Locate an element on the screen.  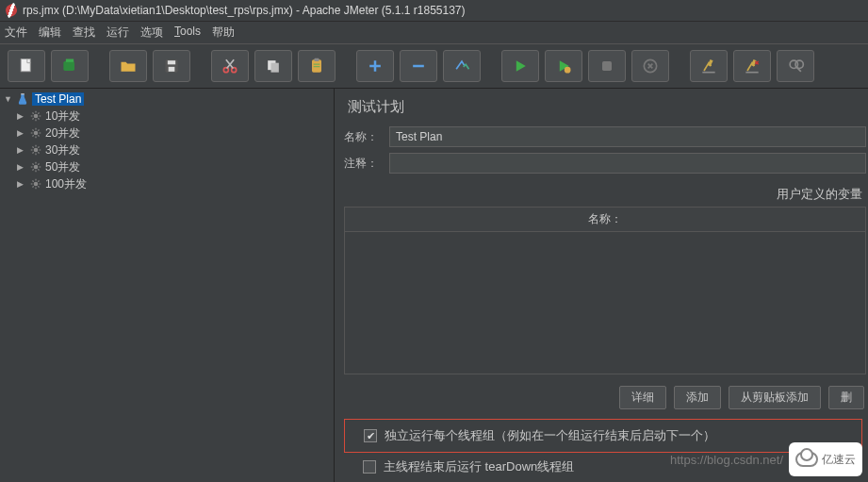
menubar: 文件 编辑 查找 运行 选项 Tools 帮助 is located at coordinates (434, 33).